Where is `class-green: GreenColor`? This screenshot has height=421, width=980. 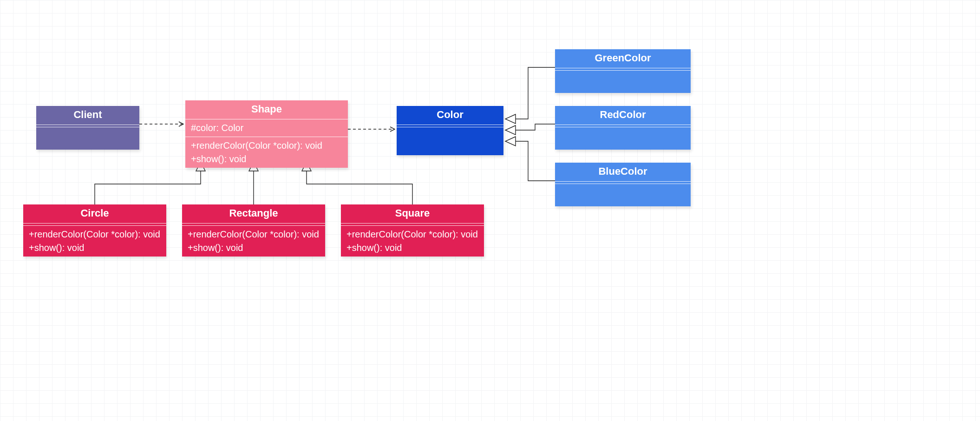
class-green: GreenColor is located at coordinates (623, 71).